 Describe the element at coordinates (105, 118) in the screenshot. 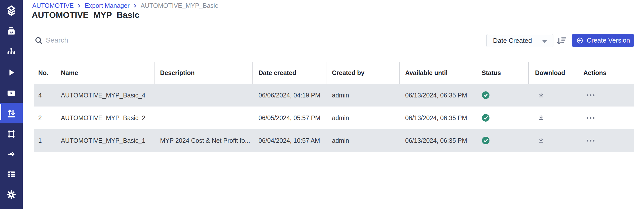

I see `row-name: AUTOMOTIVE_MYP_Basic_2` at that location.